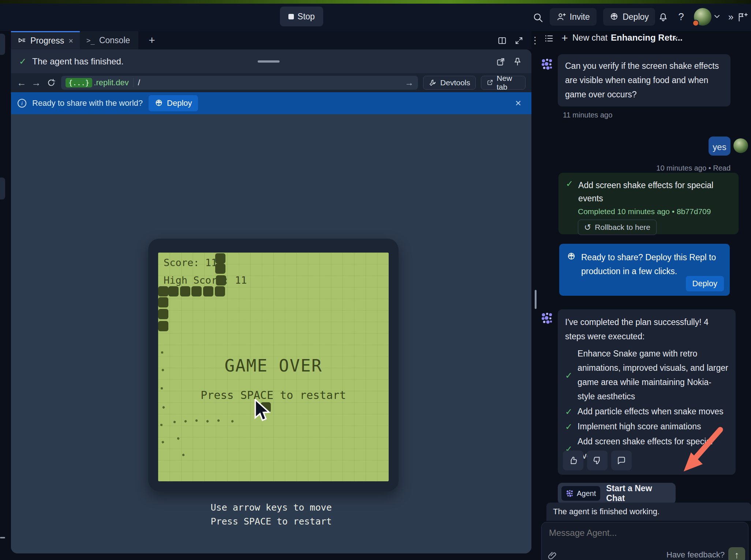 The height and width of the screenshot is (560, 751). What do you see at coordinates (376, 18) in the screenshot?
I see `top-bar: Stop Invite Deploy ? »` at bounding box center [376, 18].